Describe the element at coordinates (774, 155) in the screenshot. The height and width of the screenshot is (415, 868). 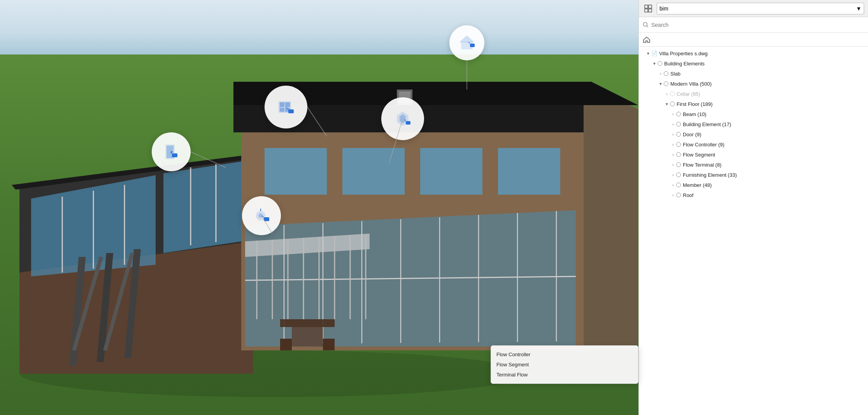
I see `flow-segment-label: Flow Segment` at that location.